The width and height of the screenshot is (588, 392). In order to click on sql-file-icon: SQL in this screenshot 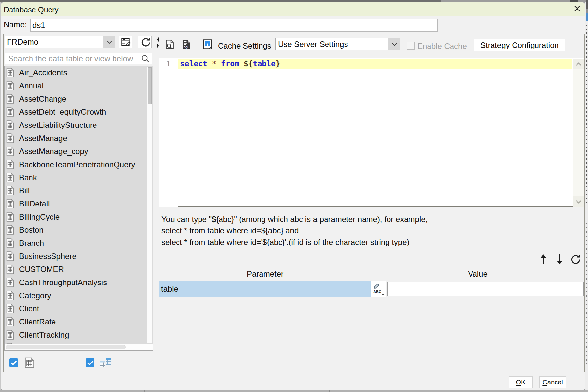, I will do `click(186, 44)`.